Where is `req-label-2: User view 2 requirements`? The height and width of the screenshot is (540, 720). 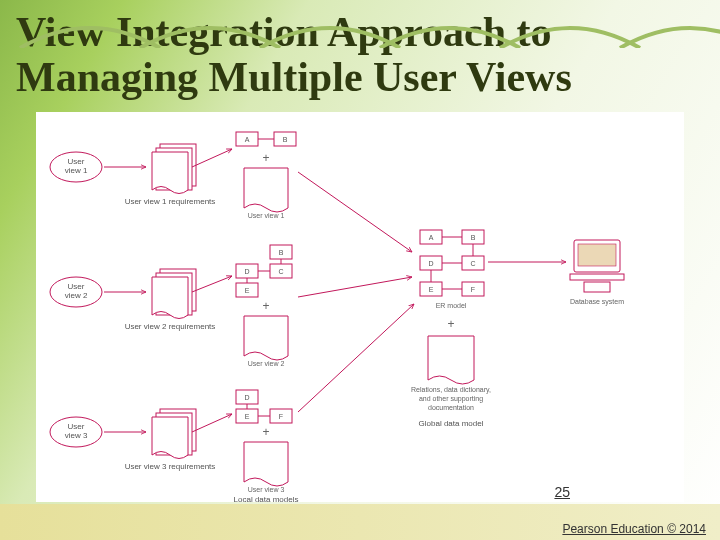 req-label-2: User view 2 requirements is located at coordinates (170, 326).